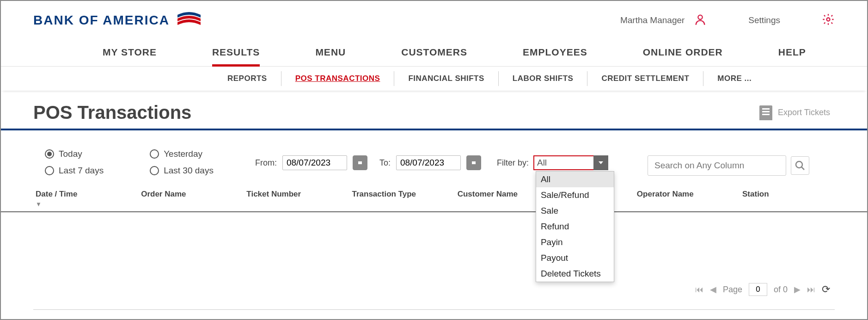 Image resolution: width=868 pixels, height=320 pixels. I want to click on nav-customers: CUSTOMERS, so click(434, 56).